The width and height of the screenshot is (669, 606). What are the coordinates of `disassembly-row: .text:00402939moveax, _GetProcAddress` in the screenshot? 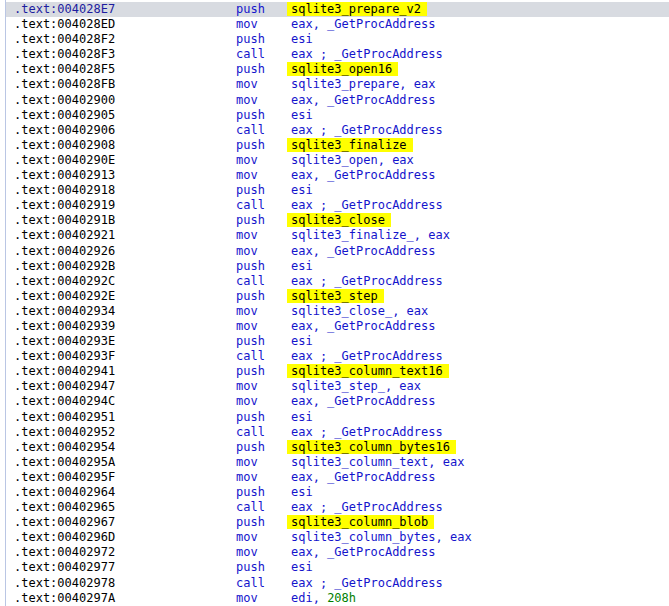 It's located at (334, 326).